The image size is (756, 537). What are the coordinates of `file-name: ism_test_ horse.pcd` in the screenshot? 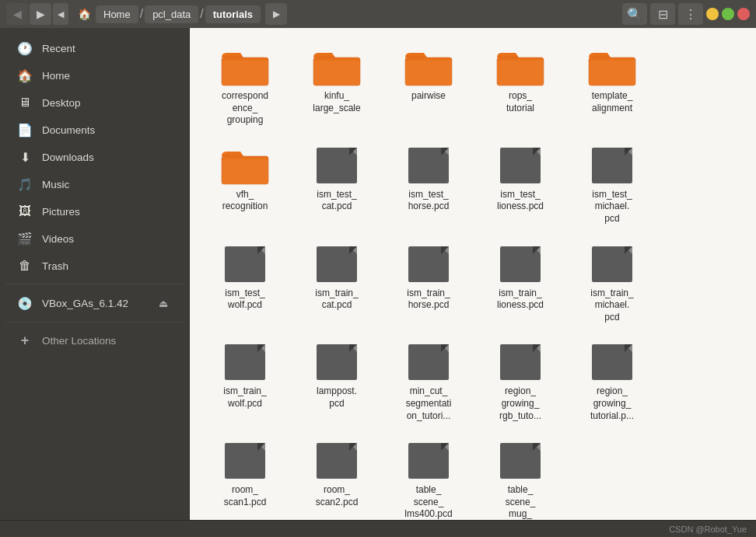 It's located at (429, 201).